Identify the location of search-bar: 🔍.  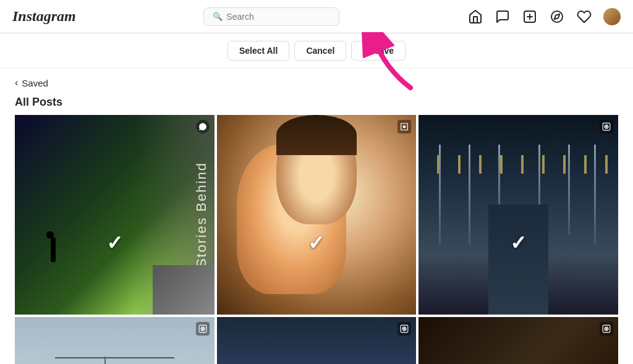
(271, 17).